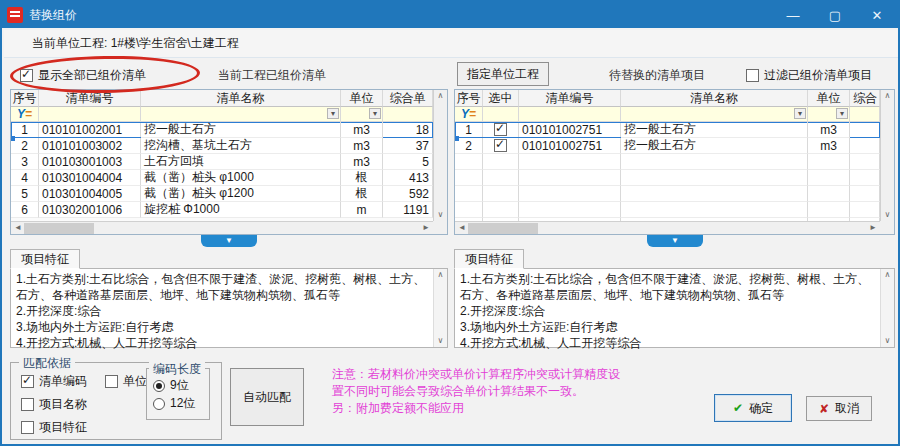 Image resolution: width=900 pixels, height=446 pixels. I want to click on table-header-row: 序号 选中 清单编号 清单名称 单位 综合, so click(668, 98).